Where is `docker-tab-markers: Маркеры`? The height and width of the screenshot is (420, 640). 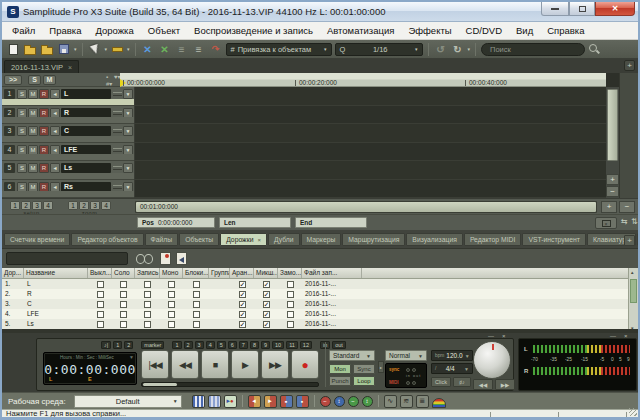
docker-tab-markers: Маркеры is located at coordinates (322, 240).